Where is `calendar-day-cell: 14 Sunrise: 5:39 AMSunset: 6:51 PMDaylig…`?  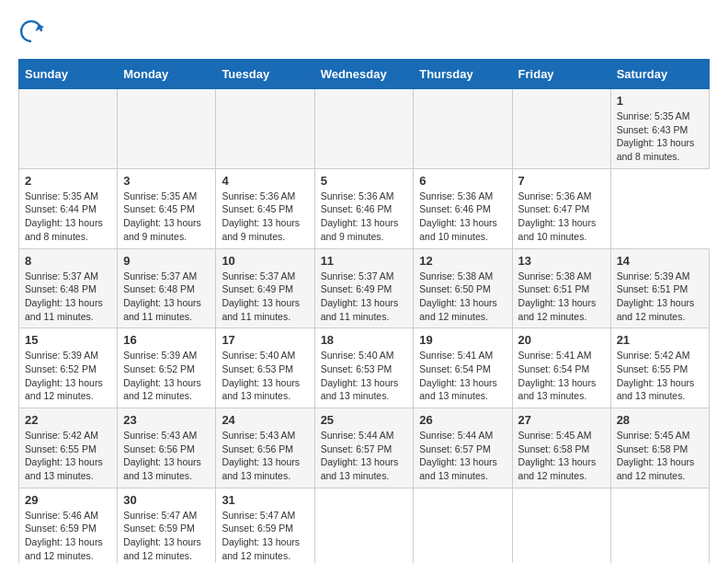
calendar-day-cell: 14 Sunrise: 5:39 AMSunset: 6:51 PMDaylig… is located at coordinates (660, 289).